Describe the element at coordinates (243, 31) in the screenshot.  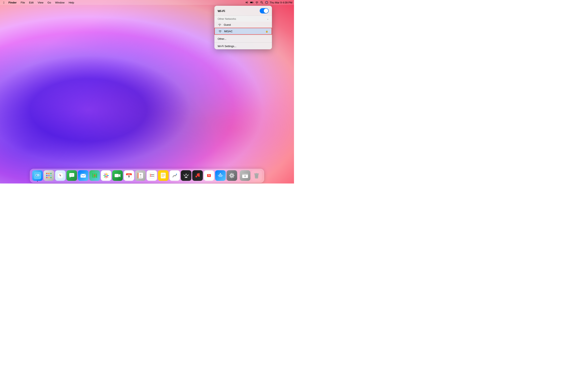
I see `mtsac-network-item: MtSAC 🔒` at that location.